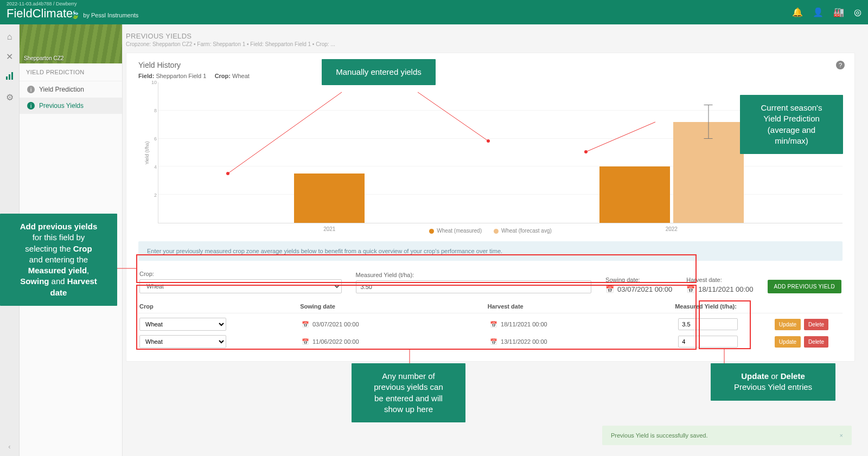 The height and width of the screenshot is (456, 868). What do you see at coordinates (582, 306) in the screenshot?
I see `th-harvest: Harvest date` at bounding box center [582, 306].